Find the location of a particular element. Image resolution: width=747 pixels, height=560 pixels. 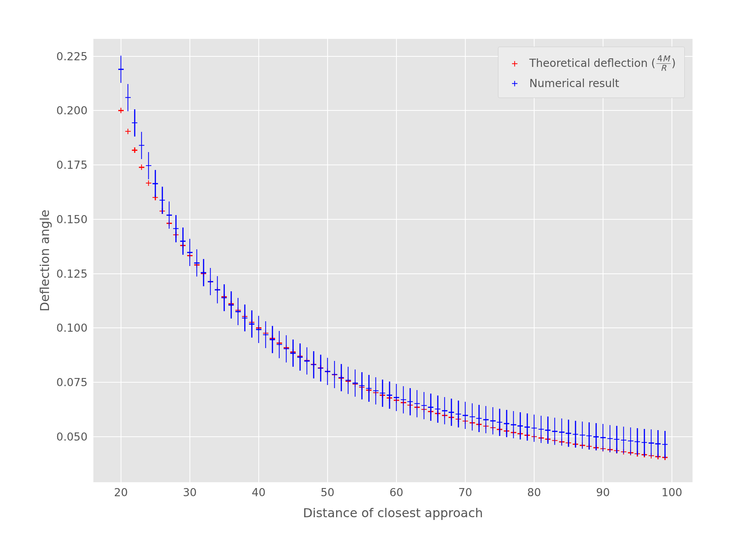

x-tick-label: 100 is located at coordinates (672, 492).